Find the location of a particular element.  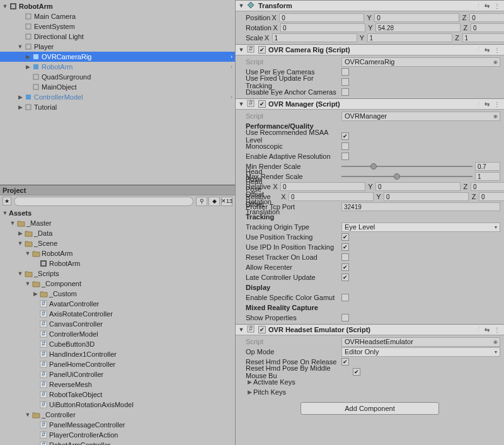

position-tracking-checkbox is located at coordinates (345, 237).